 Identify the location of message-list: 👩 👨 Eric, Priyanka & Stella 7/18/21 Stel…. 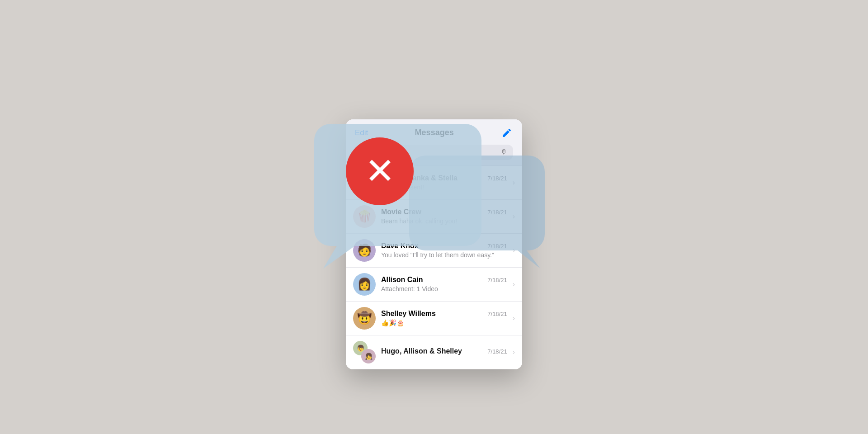
(434, 268).